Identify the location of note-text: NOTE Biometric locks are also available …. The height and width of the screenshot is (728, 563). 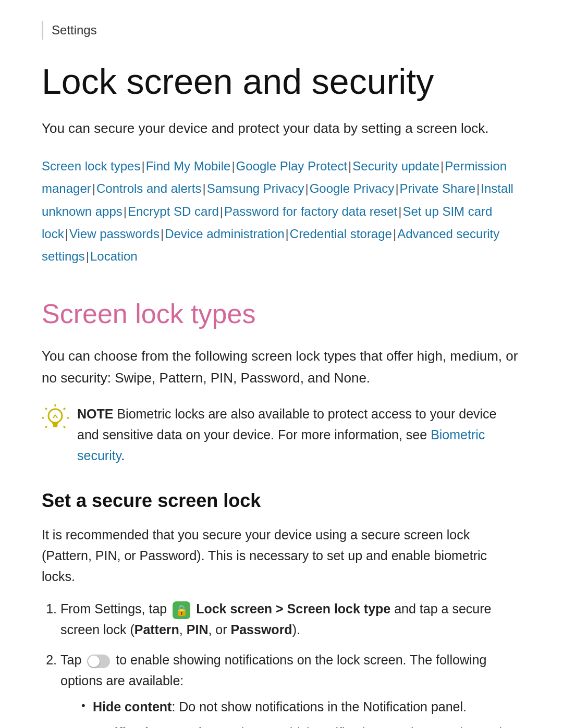
(299, 435).